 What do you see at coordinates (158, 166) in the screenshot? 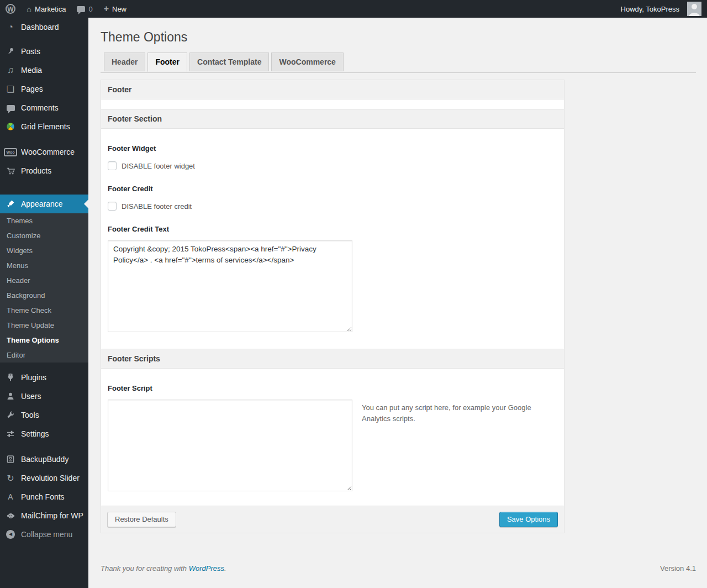
I see `disable-footer-widget-label: DISABLE footer widget` at bounding box center [158, 166].